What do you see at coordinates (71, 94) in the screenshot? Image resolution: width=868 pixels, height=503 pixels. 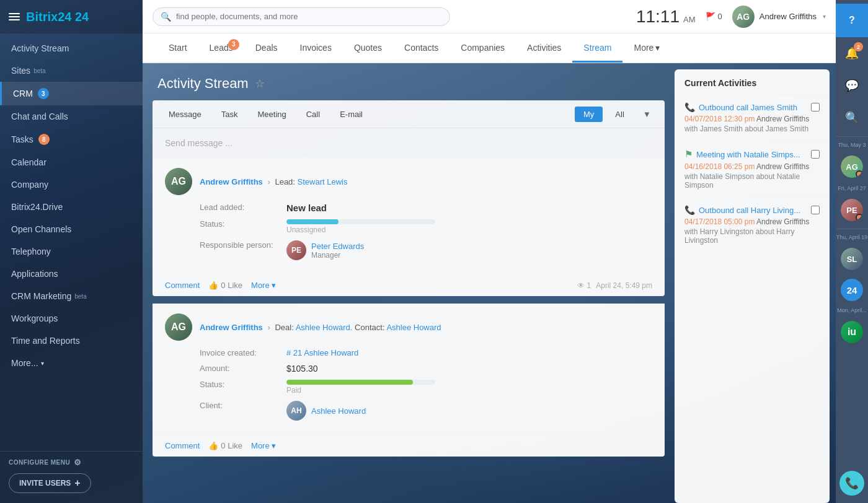 I see `sidebar-item-crm: CRM 3` at bounding box center [71, 94].